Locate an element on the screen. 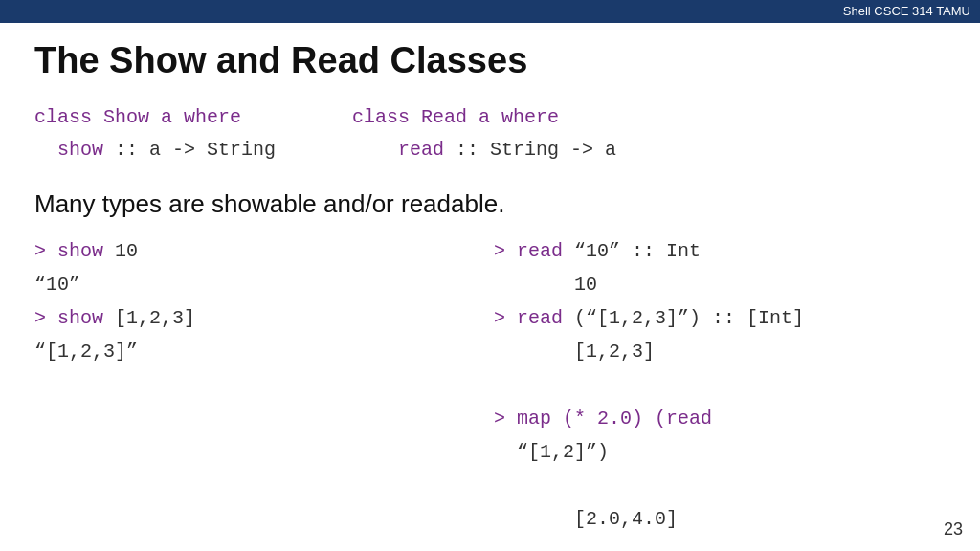  page-number: 23 is located at coordinates (953, 530).